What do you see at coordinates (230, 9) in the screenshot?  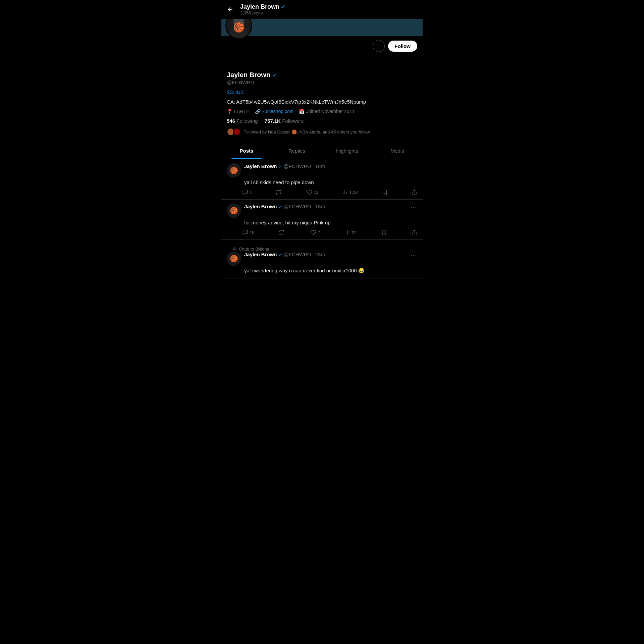 I see `back-button` at bounding box center [230, 9].